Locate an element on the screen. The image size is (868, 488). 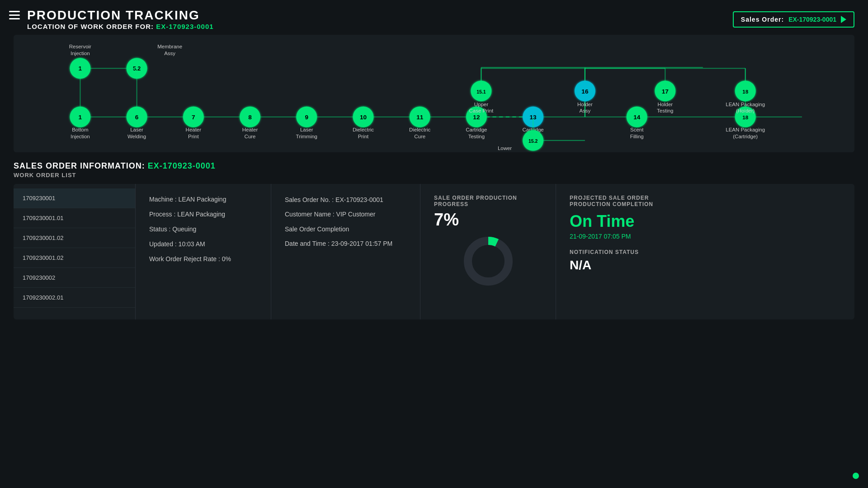
svg-text: Cartridge is located at coordinates (476, 130).